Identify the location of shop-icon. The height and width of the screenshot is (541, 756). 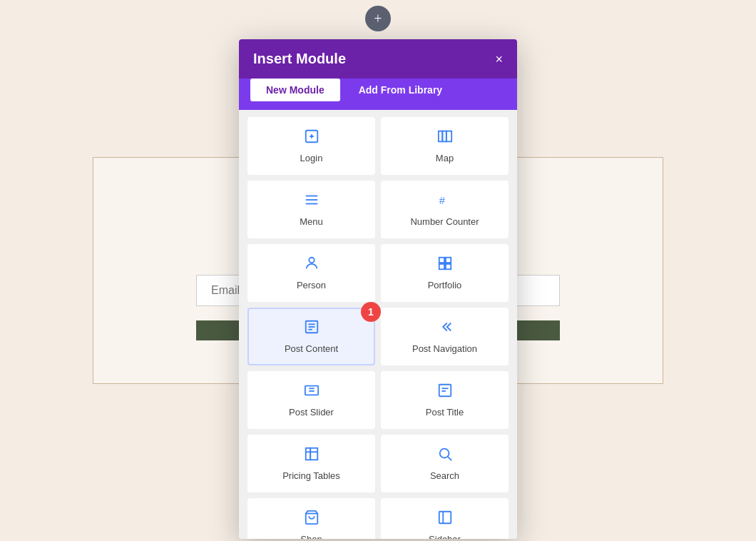
(312, 520).